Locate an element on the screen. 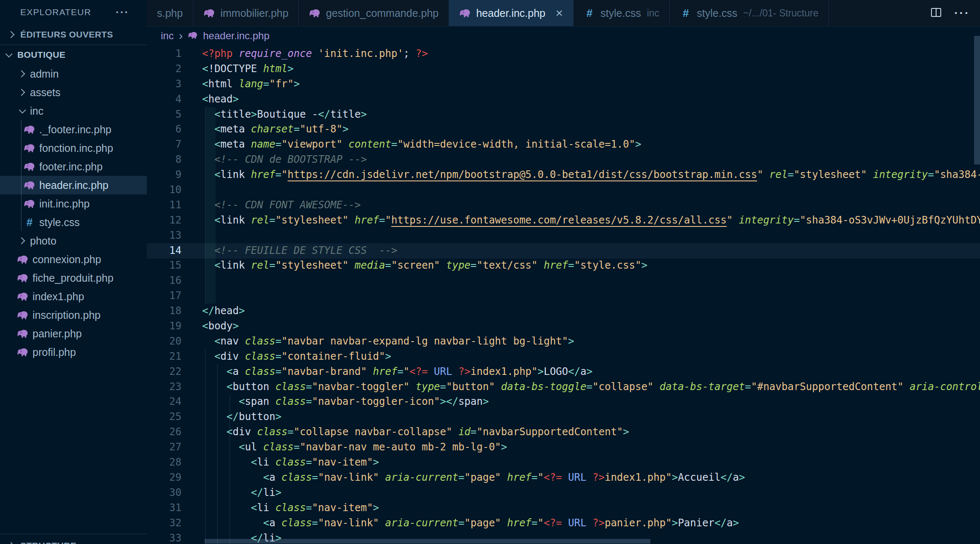 This screenshot has width=980, height=544. tab-label: style.css is located at coordinates (621, 13).